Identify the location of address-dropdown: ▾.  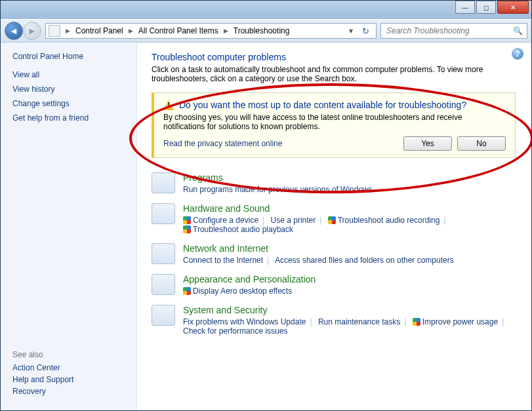
(351, 31).